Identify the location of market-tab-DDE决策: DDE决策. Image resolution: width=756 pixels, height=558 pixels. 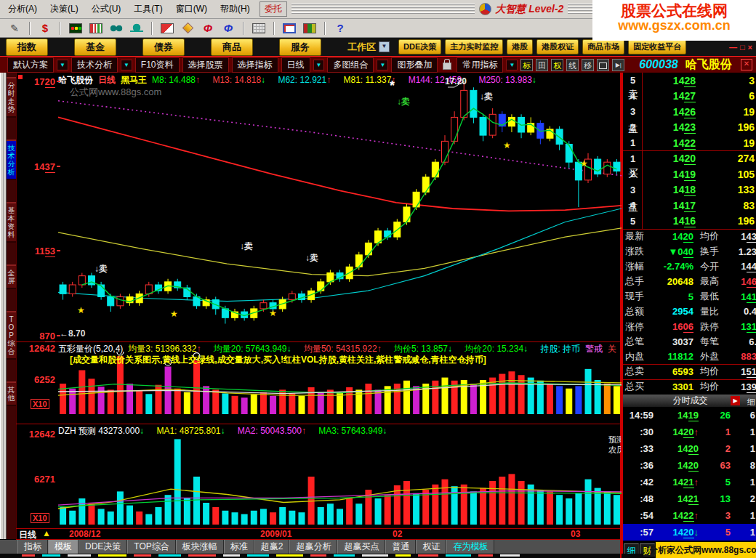
(420, 46).